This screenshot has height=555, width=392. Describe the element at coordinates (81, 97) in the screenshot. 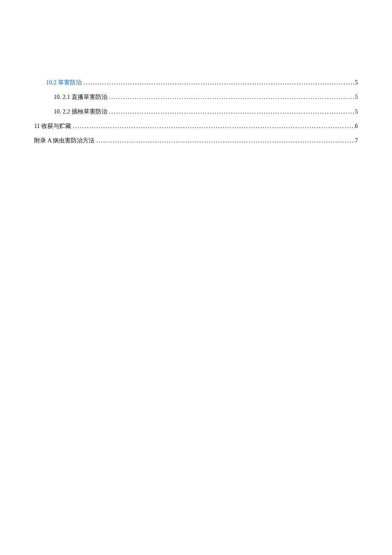

I see `toc-label: 10. 2.1 直播草害防治` at that location.